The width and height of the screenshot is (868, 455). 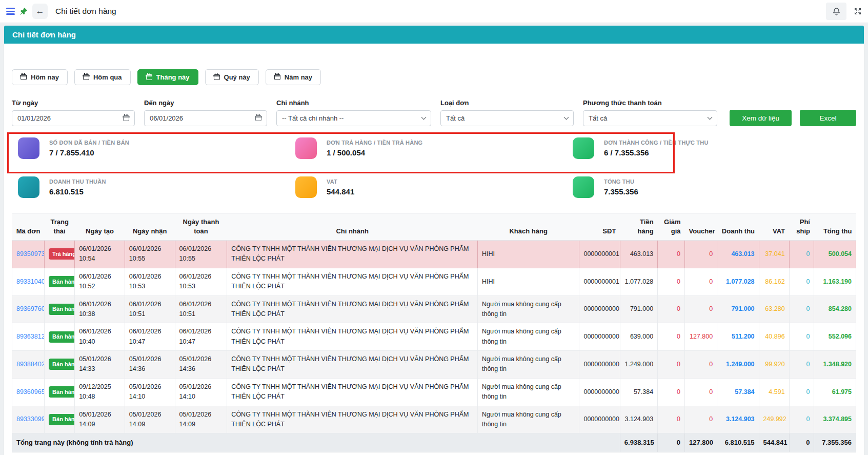 I want to click on summary-card: VAT544.841, so click(x=434, y=187).